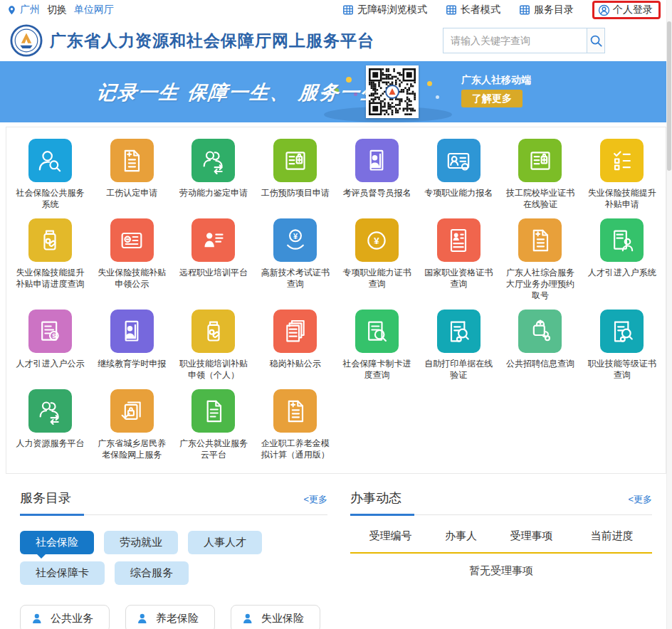  What do you see at coordinates (132, 174) in the screenshot?
I see `service-item: 工伤认定申请` at bounding box center [132, 174].